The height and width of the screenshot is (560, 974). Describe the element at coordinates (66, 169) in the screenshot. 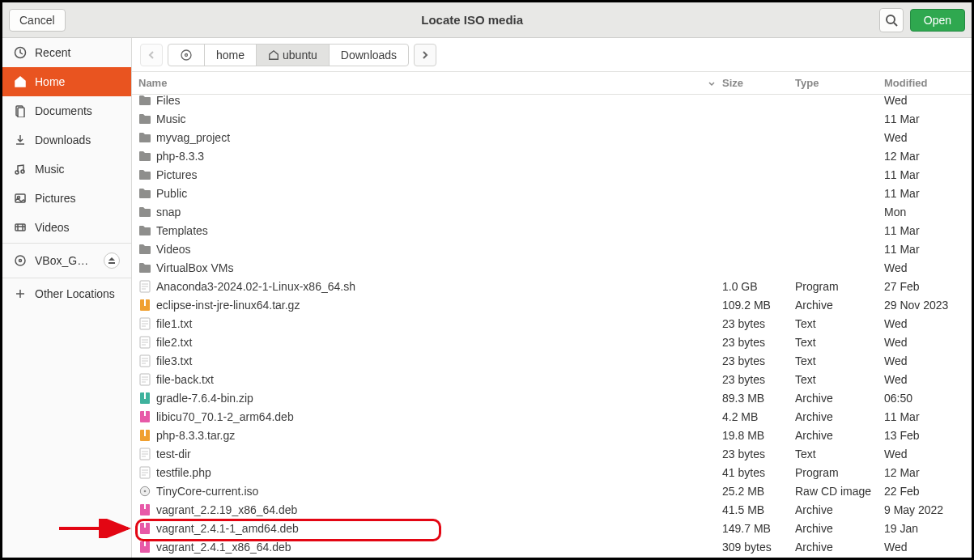

I see `sidebar-item-music: Music` at that location.